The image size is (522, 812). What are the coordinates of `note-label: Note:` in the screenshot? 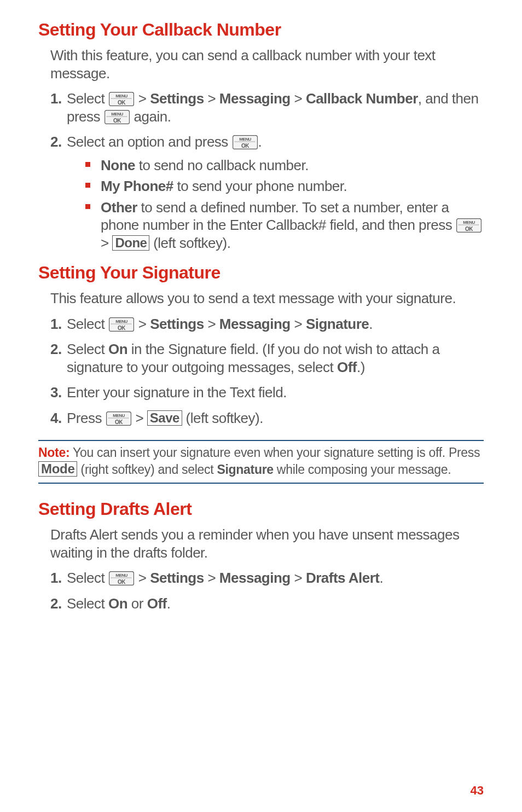 It's located at (54, 453).